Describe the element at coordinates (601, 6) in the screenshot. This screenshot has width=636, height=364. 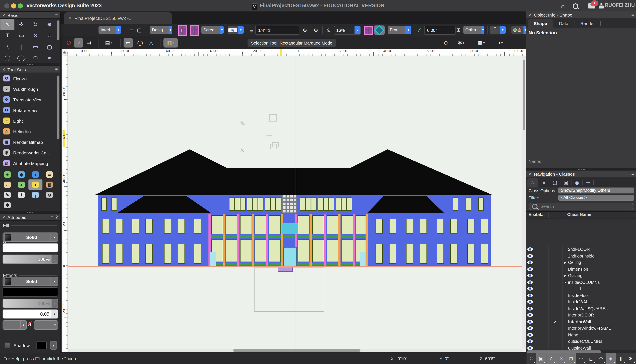
I see `user-icon` at that location.